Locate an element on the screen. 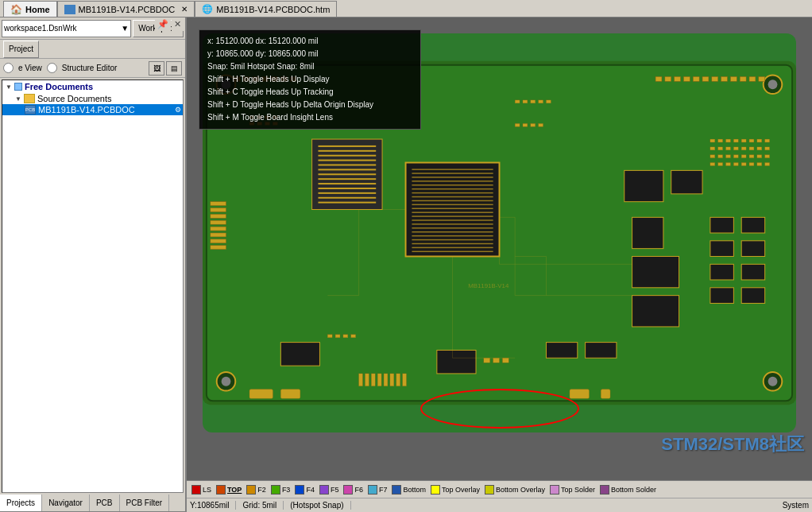 The width and height of the screenshot is (812, 512). panel-tab-navigator: Navigator is located at coordinates (66, 502).